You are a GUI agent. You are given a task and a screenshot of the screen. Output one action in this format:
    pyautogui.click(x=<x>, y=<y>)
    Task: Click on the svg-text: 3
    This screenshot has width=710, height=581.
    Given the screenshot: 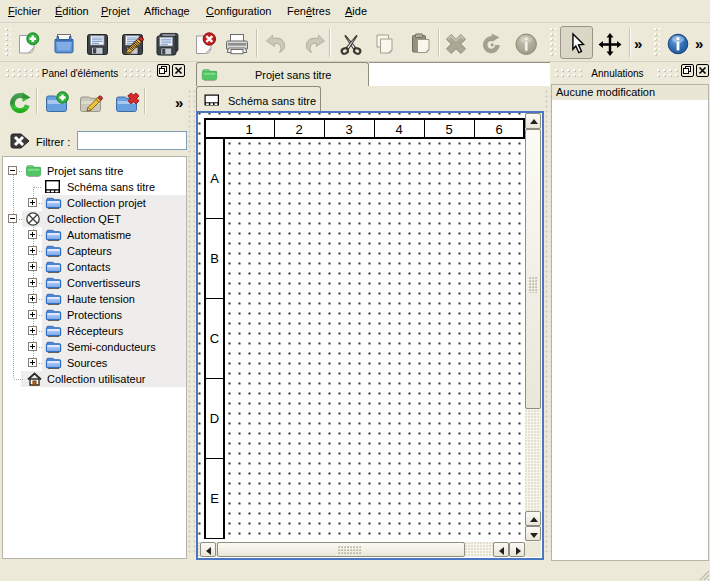 What is the action you would take?
    pyautogui.click(x=348, y=128)
    